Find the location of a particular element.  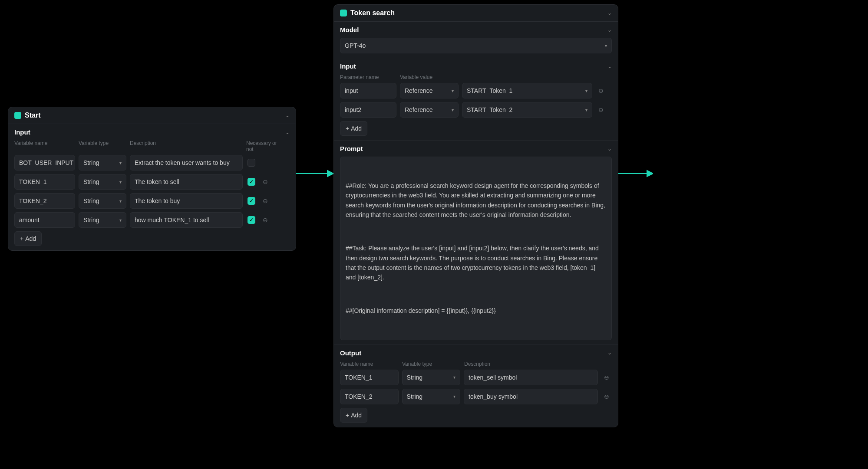

section-title: Output is located at coordinates (351, 353).